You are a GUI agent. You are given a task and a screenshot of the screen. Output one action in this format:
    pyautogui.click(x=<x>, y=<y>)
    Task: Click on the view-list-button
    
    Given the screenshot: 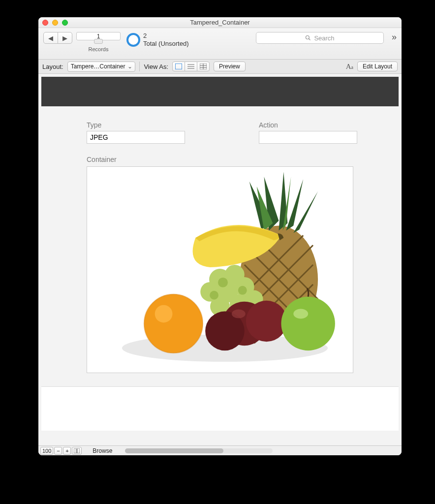 What is the action you would take?
    pyautogui.click(x=191, y=66)
    